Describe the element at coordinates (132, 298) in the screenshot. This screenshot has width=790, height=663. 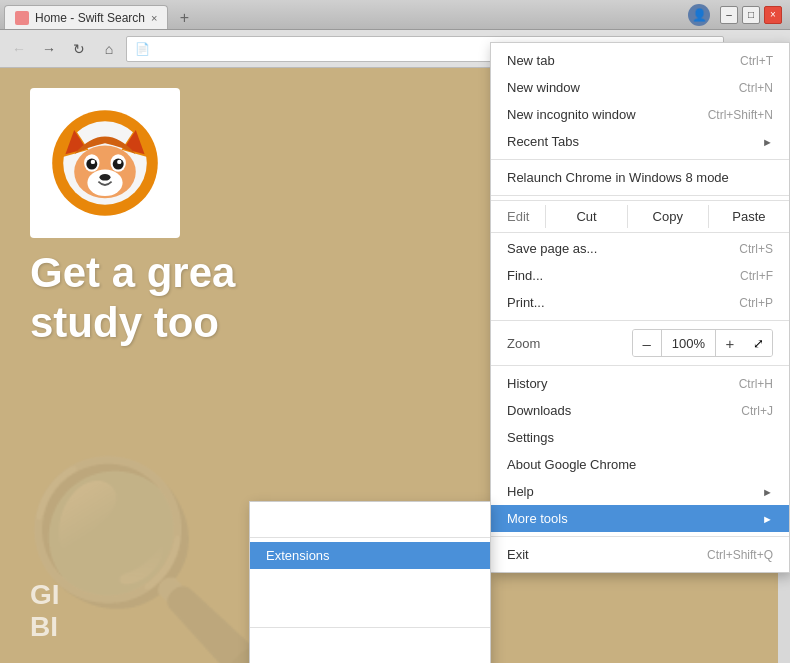
I see `big-hero-text: Get a grea study too` at that location.